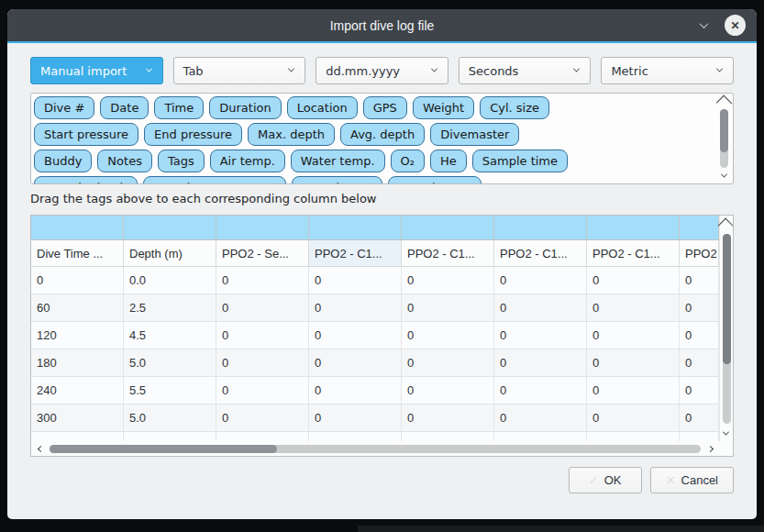 The height and width of the screenshot is (532, 764). Describe the element at coordinates (338, 161) in the screenshot. I see `tag-chip: Water temp.` at that location.